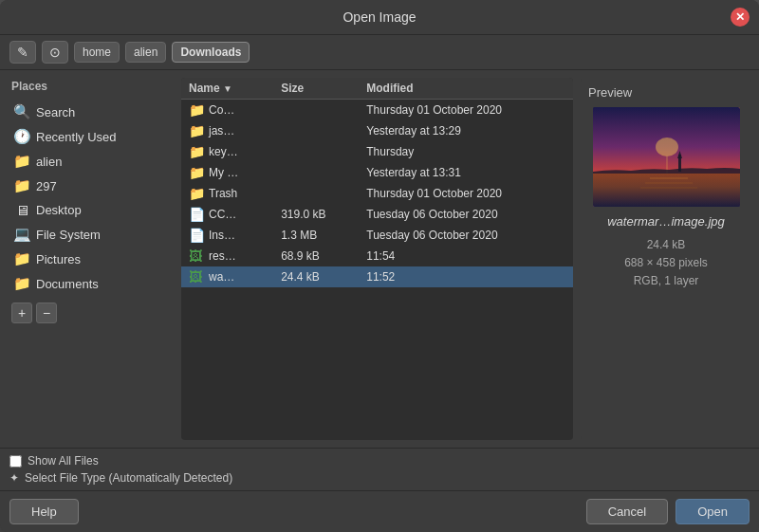  Describe the element at coordinates (466, 131) in the screenshot. I see `file-modified: Yesterday at 13:29` at that location.